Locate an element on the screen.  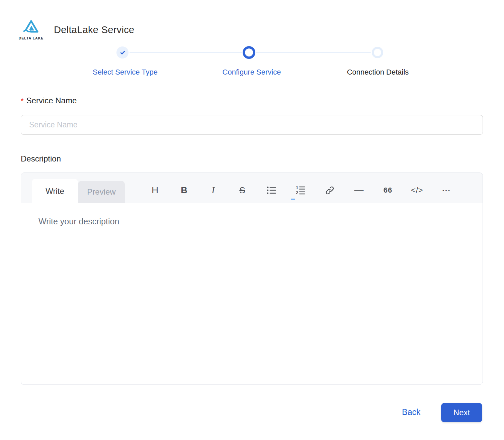
service-name-label: * Service Name is located at coordinates (49, 101).